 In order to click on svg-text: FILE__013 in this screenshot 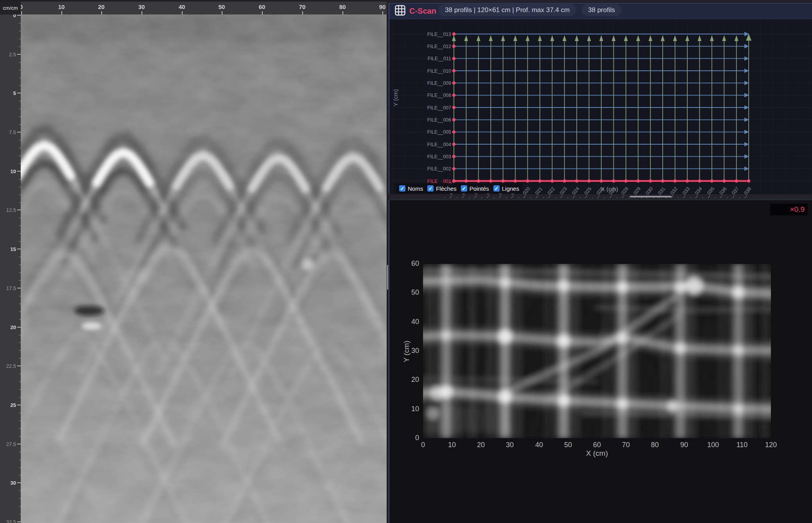, I will do `click(439, 34)`.